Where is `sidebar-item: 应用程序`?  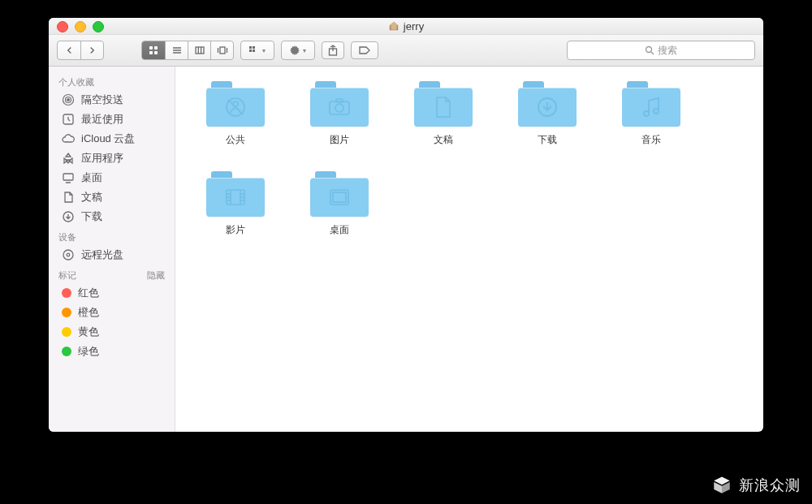
sidebar-item: 应用程序 is located at coordinates (112, 158).